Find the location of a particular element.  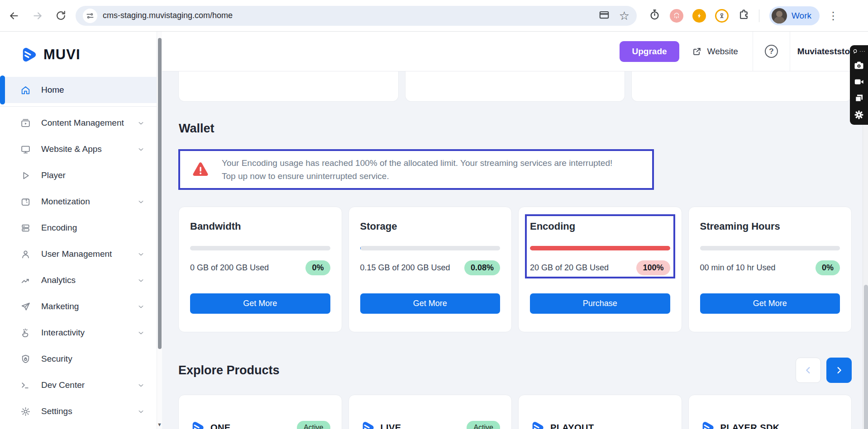

camera-extension-icon is located at coordinates (722, 16).